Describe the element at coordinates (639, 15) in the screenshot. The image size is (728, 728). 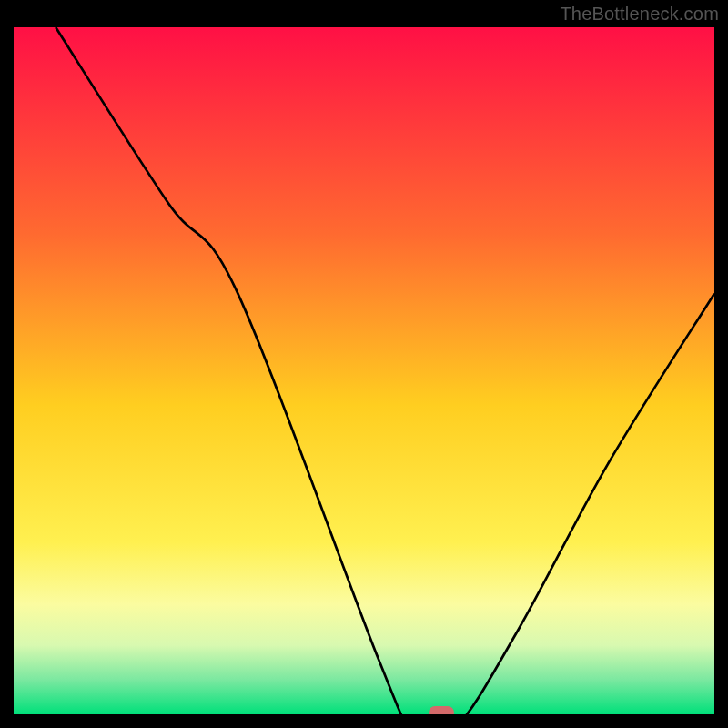
I see `watermark-text: TheBottleneck.com` at that location.